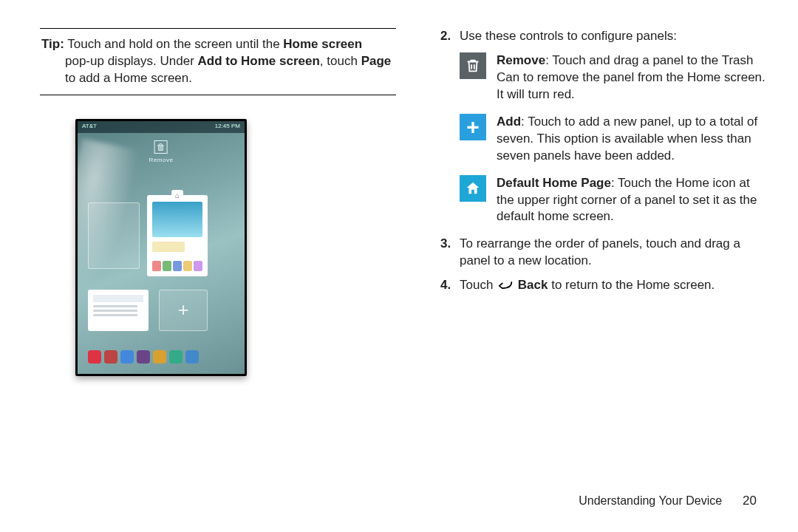  What do you see at coordinates (115, 312) in the screenshot?
I see `mini-lines` at bounding box center [115, 312].